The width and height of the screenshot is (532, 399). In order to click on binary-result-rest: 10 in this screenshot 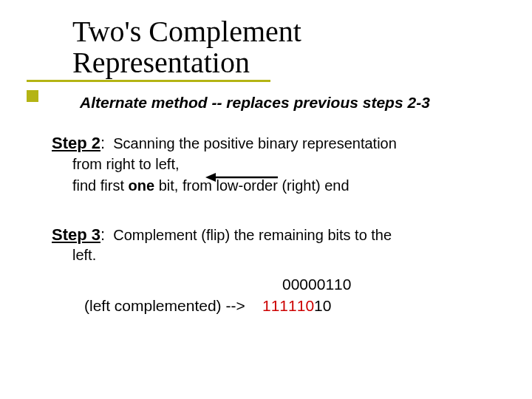, I will do `click(322, 306)`.